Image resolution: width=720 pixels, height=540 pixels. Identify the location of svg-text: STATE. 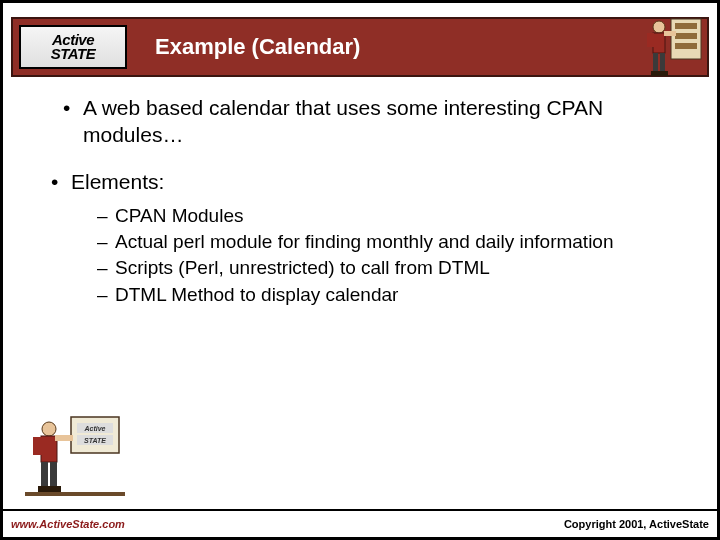
(95, 440).